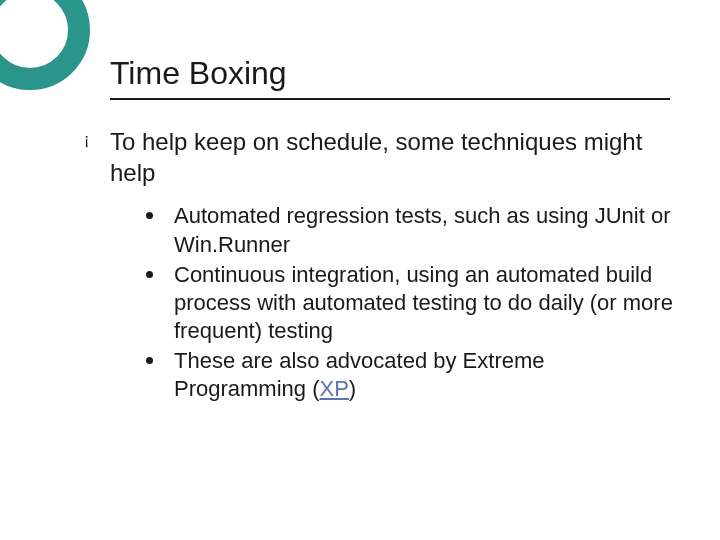  What do you see at coordinates (352, 388) in the screenshot?
I see `after-link-text: )` at bounding box center [352, 388].